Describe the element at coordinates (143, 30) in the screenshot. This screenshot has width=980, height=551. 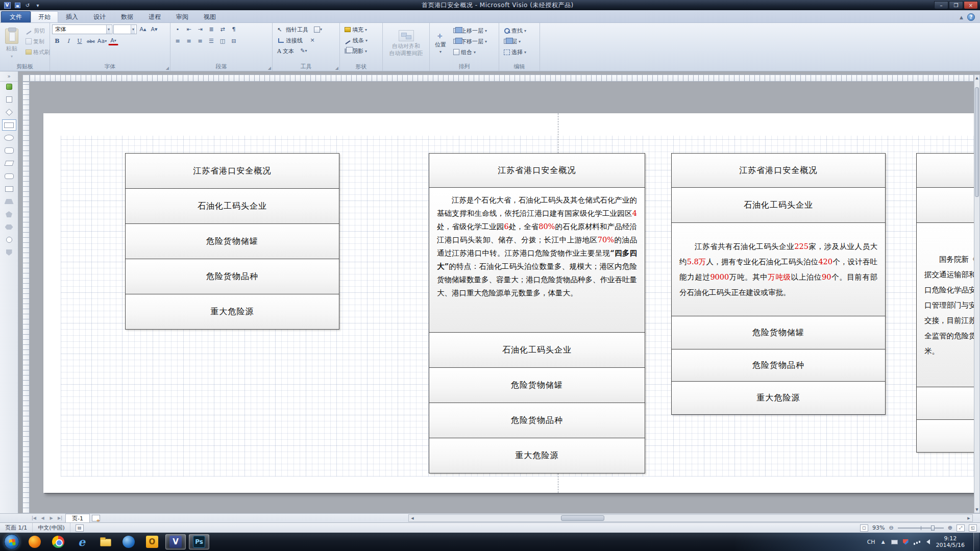
I see `grow-font-button: A▲` at that location.